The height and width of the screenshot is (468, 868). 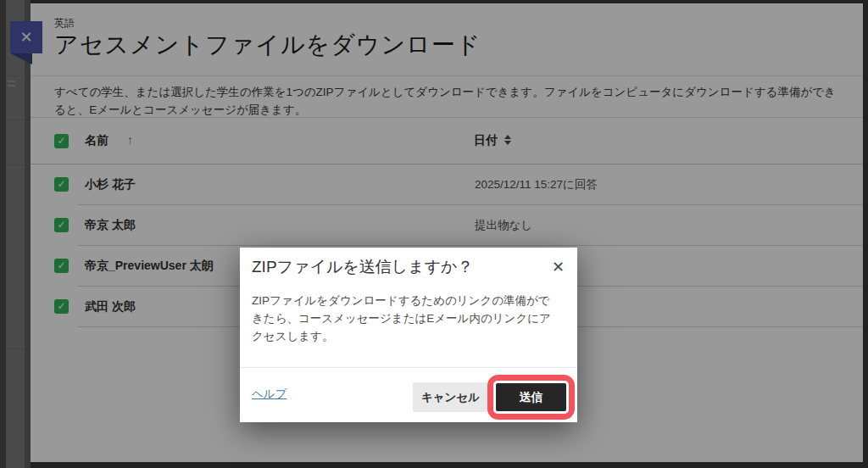 What do you see at coordinates (404, 319) in the screenshot?
I see `dialog-body-text: ZIPファイルをダウンロードするためのリンクの準備ができたら、コースメッセージま…` at bounding box center [404, 319].